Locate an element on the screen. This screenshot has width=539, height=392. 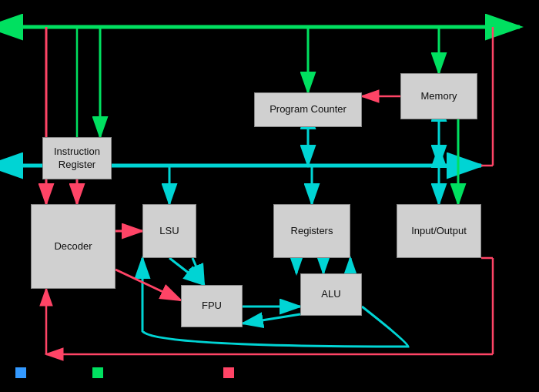
instruction-register-block: Instruction Register is located at coordinates (77, 159).